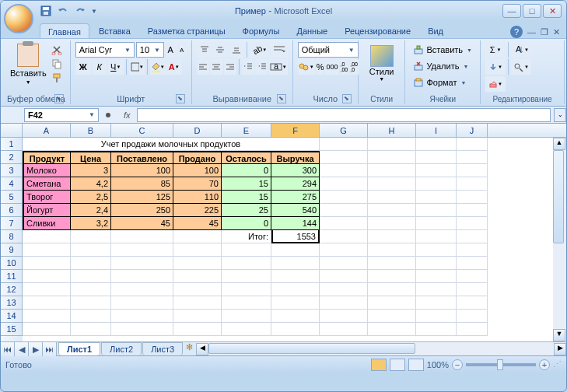 Image resolution: width=567 pixels, height=392 pixels. Describe the element at coordinates (12, 171) in the screenshot. I see `row-header: 3` at that location.